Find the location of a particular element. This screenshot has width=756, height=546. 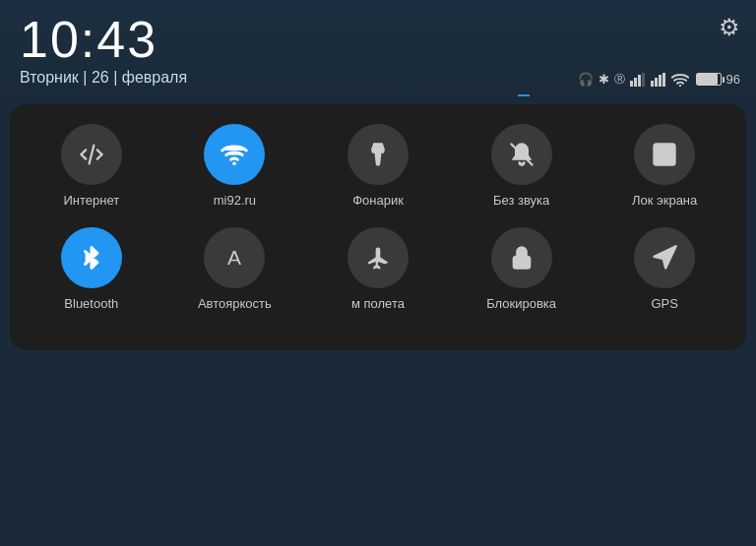

registered-icon: Ⓡ is located at coordinates (620, 79).